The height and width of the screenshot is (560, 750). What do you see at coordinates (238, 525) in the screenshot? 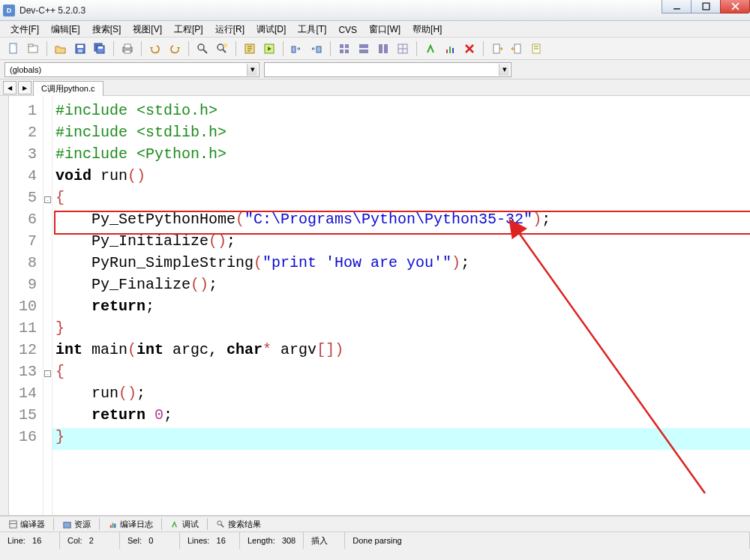
I see `bottom-tab: 搜索结果` at bounding box center [238, 525].